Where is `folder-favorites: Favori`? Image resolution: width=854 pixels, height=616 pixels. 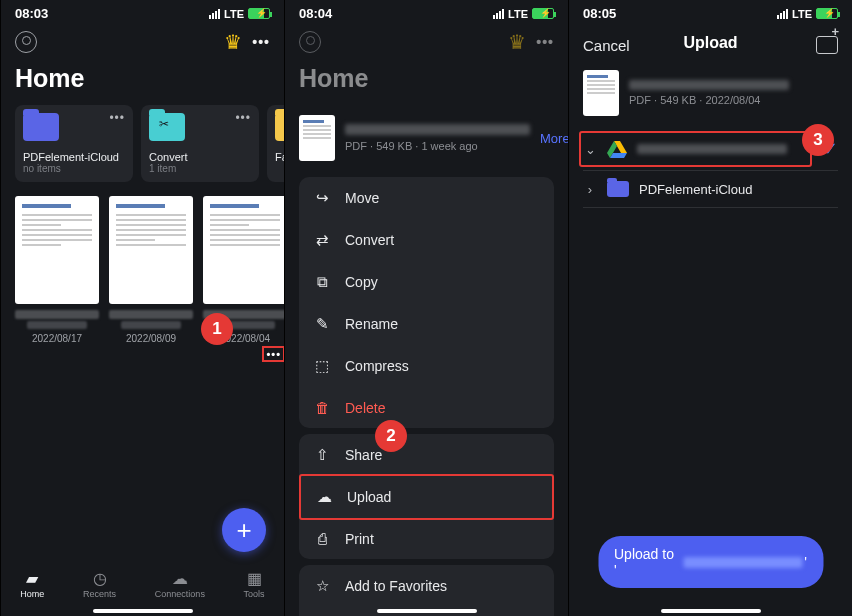
folder-favorites: Favori is located at coordinates (276, 144).